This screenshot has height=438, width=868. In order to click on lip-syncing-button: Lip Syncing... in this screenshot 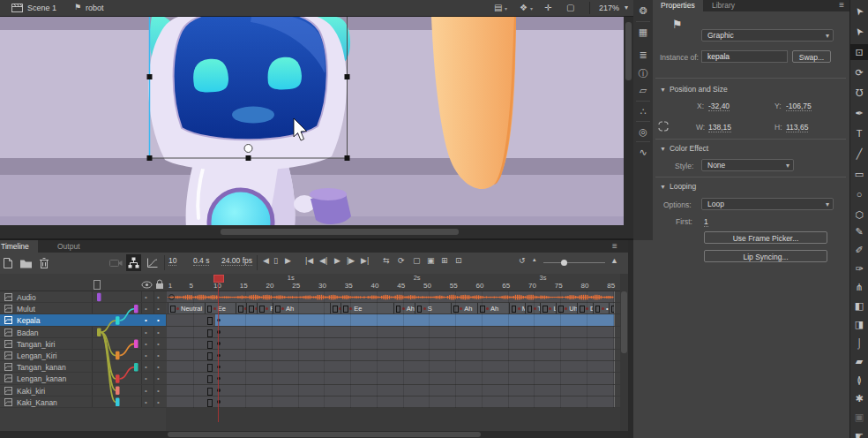, I will do `click(766, 256)`.